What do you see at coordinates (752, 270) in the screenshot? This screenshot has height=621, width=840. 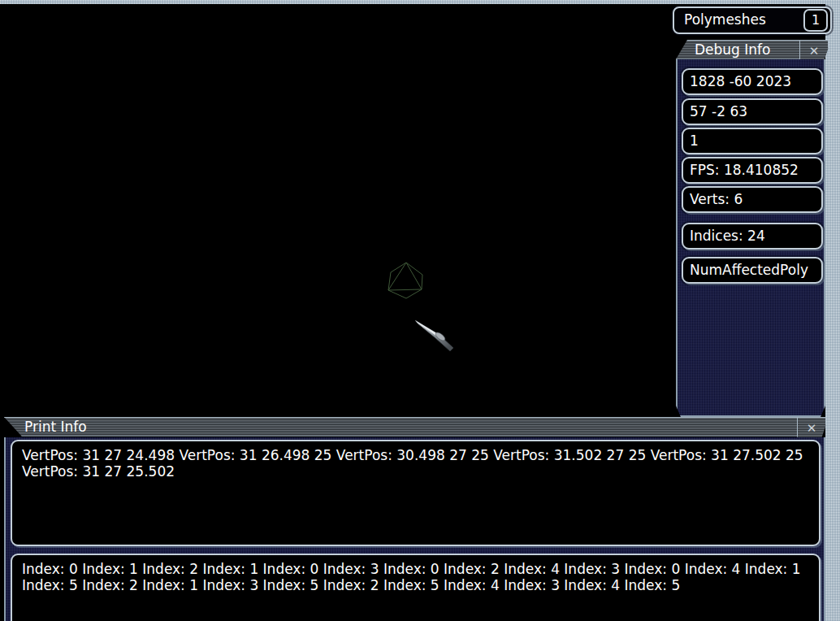 I see `debug-field-numaffectedpoly: NumAffectedPoly` at bounding box center [752, 270].